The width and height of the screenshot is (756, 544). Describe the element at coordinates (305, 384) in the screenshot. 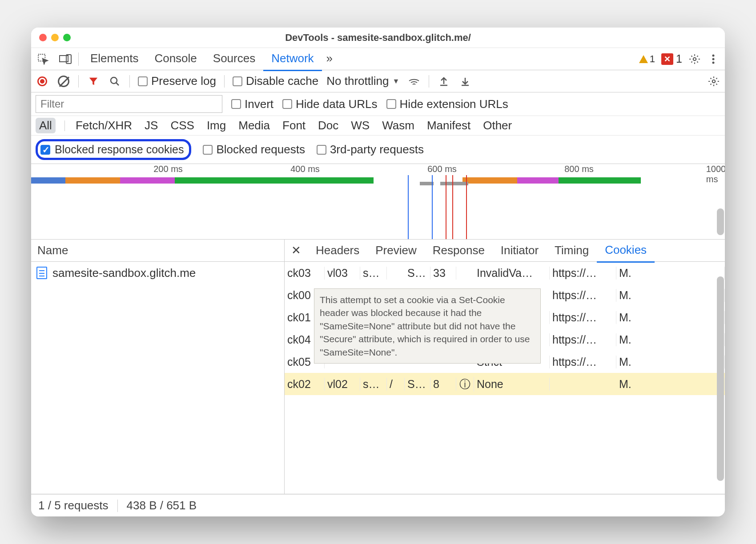

I see `cookie-name: ck02` at that location.